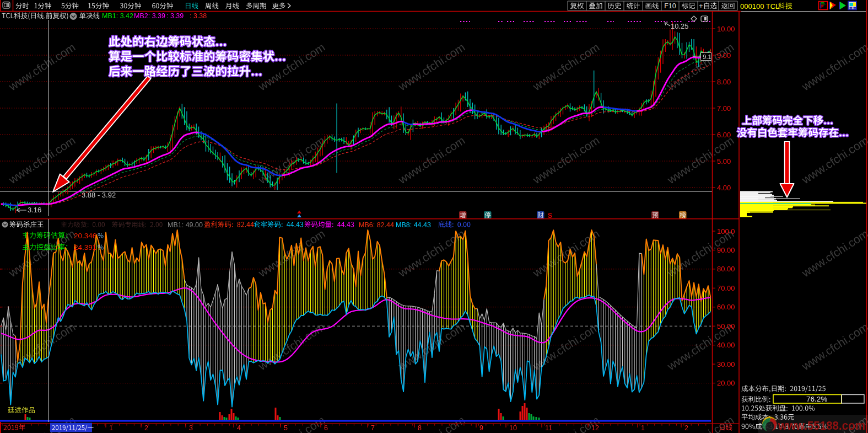 This screenshot has height=433, width=868. What do you see at coordinates (726, 364) in the screenshot?
I see `svg-text: 30.00` at bounding box center [726, 364].